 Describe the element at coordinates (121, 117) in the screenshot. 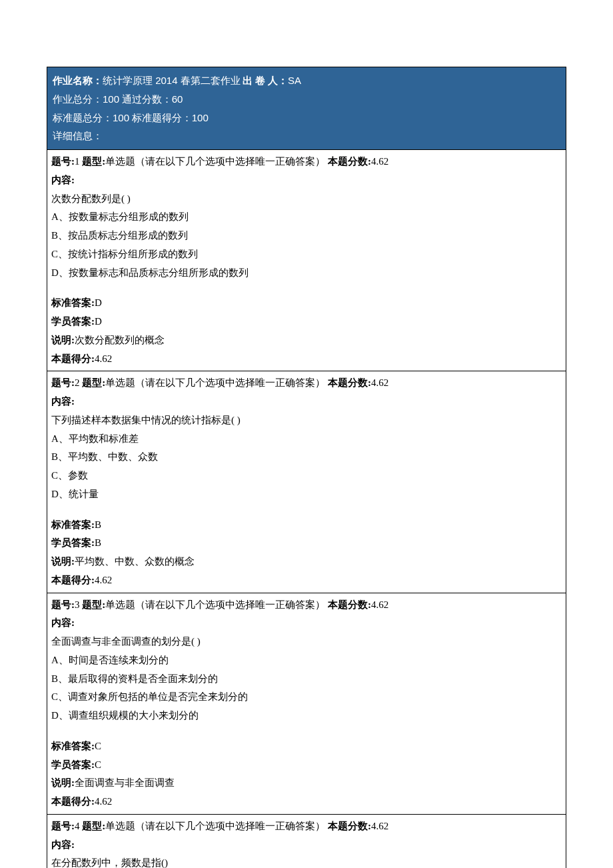

I see `std-total: 100` at that location.